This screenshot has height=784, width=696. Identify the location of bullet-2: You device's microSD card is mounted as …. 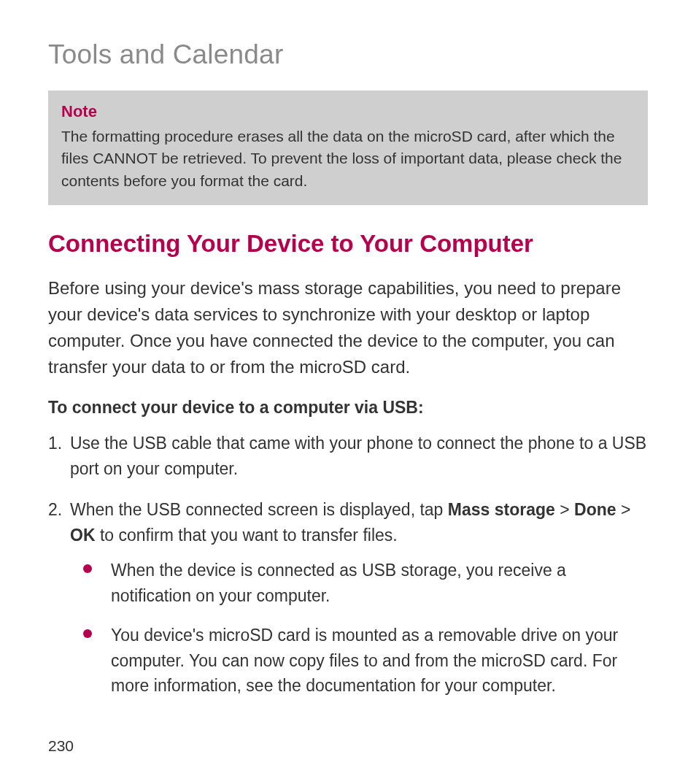
(359, 661).